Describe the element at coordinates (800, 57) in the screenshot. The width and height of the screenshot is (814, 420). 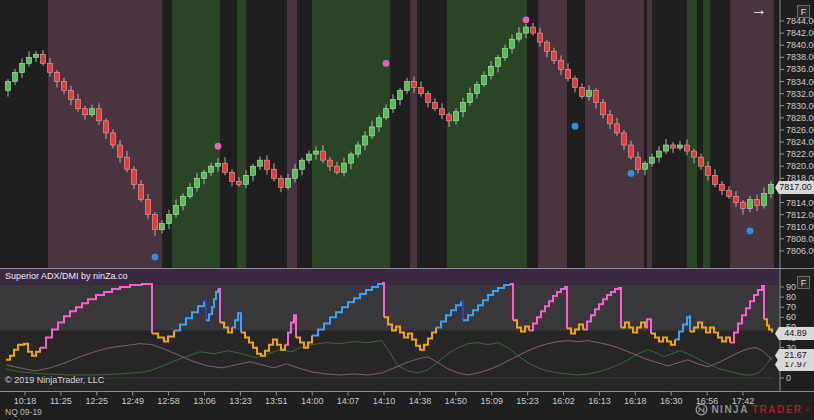
I see `svg-text: 7838.00` at that location.